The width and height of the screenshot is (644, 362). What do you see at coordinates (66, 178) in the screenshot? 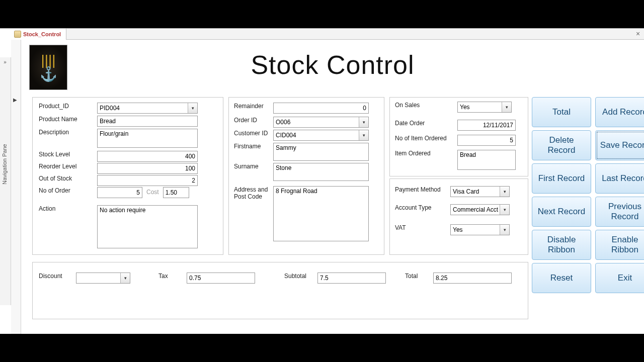
I see `label-out-of-stock: Out of Stock` at bounding box center [66, 178].